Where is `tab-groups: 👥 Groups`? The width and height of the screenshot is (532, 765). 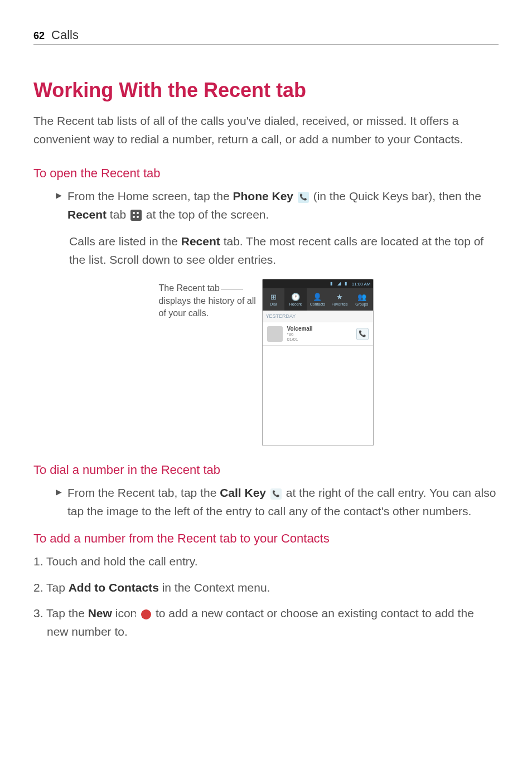 tab-groups: 👥 Groups is located at coordinates (362, 299).